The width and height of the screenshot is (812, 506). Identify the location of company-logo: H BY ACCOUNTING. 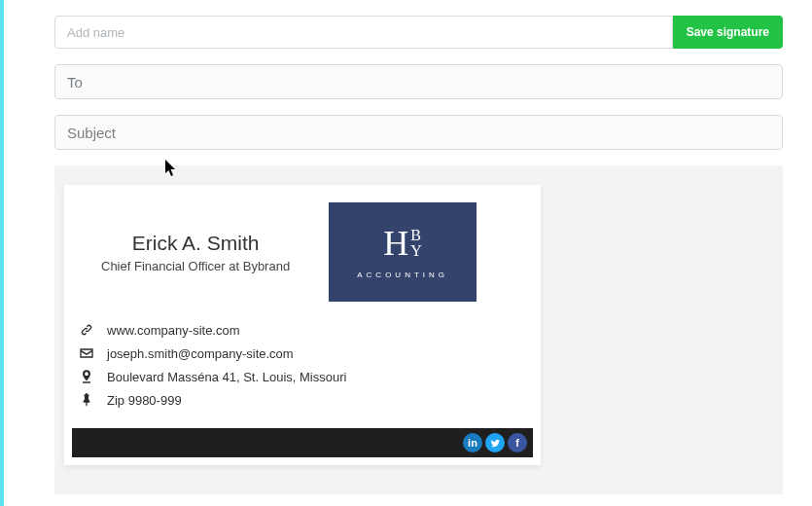
(403, 252).